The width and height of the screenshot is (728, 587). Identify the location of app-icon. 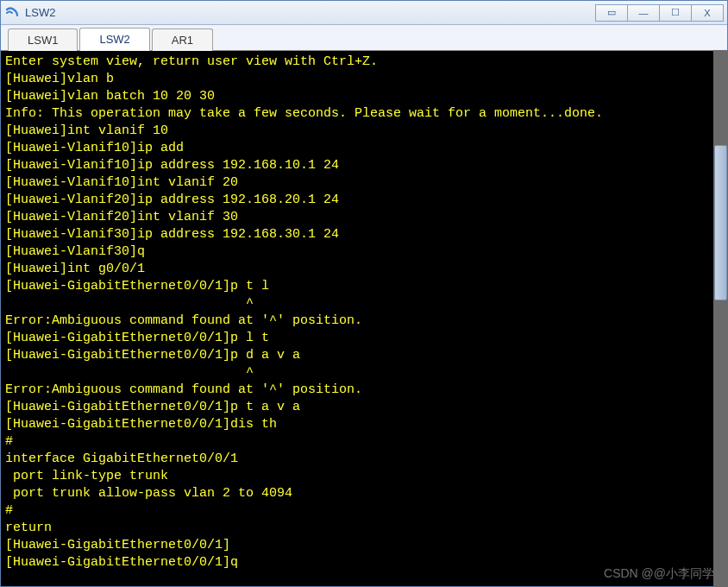
(12, 13).